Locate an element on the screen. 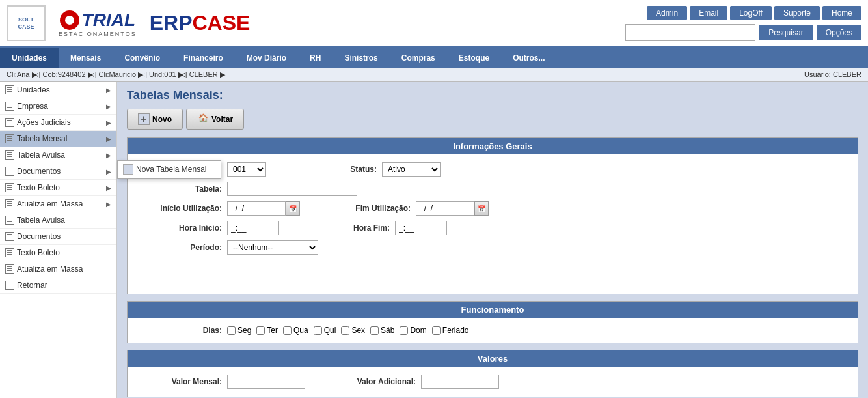 Image resolution: width=868 pixels, height=398 pixels. sidebar-item-documentos2: Documentos is located at coordinates (59, 237).